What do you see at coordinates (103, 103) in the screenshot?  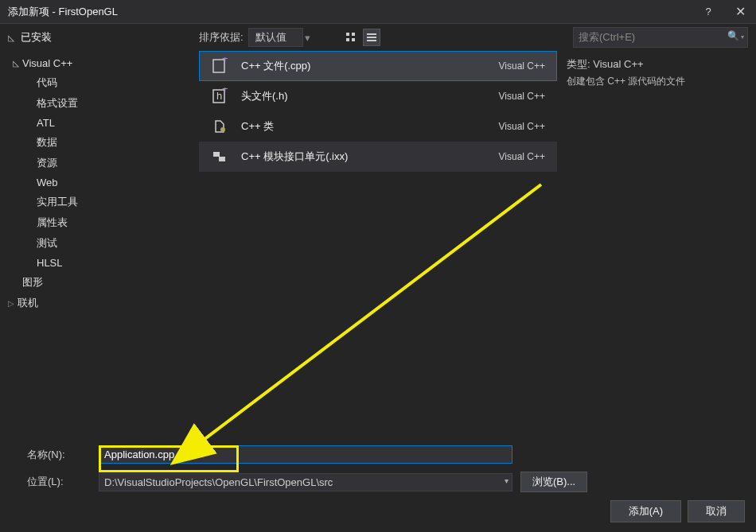 I see `sidebar-item-format: 格式设置` at bounding box center [103, 103].